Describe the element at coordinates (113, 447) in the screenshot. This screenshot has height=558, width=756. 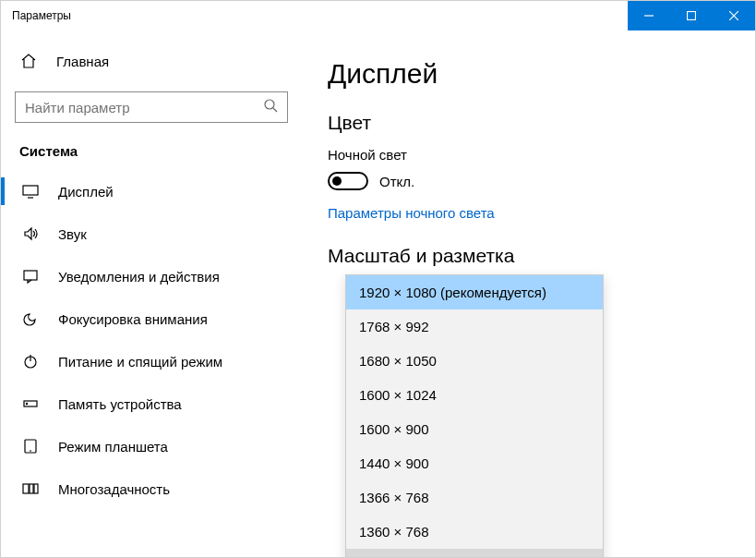
I see `nav-label: Режим планшета` at that location.